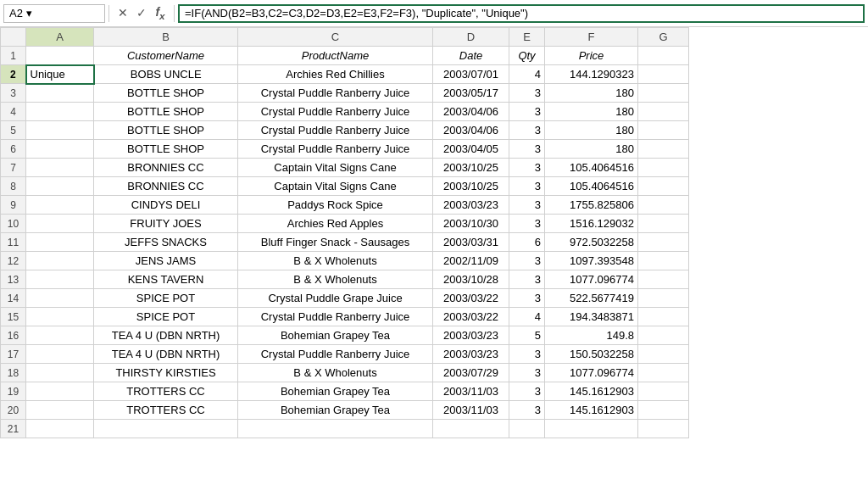 The image size is (868, 485). Describe the element at coordinates (592, 298) in the screenshot. I see `cell: 522.5677419` at that location.